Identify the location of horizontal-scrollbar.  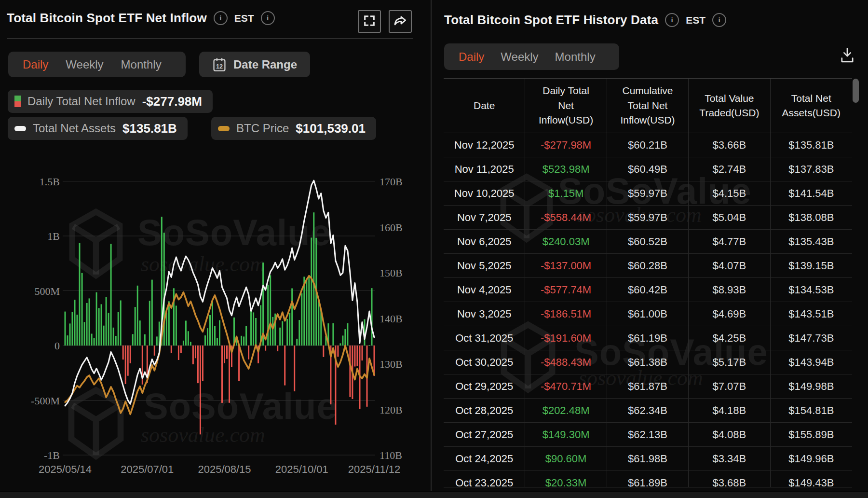
(434, 494).